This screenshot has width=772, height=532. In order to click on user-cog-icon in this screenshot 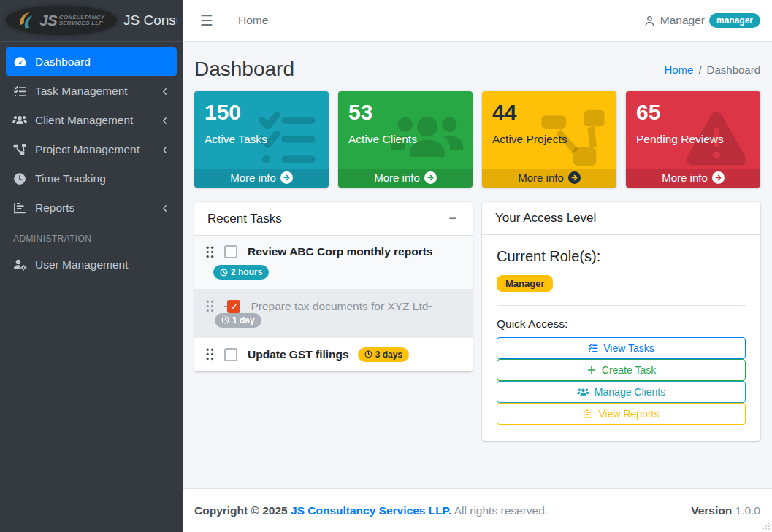, I will do `click(20, 265)`.